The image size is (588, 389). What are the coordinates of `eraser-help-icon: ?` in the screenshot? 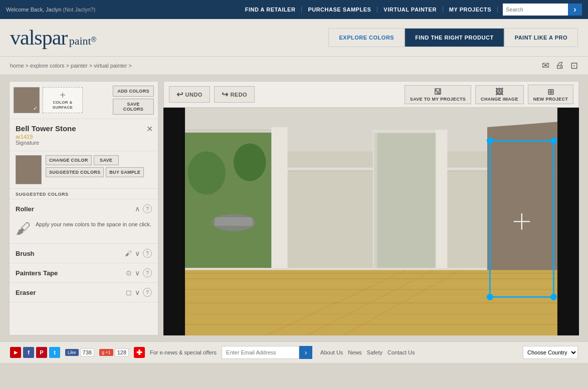 It's located at (147, 292).